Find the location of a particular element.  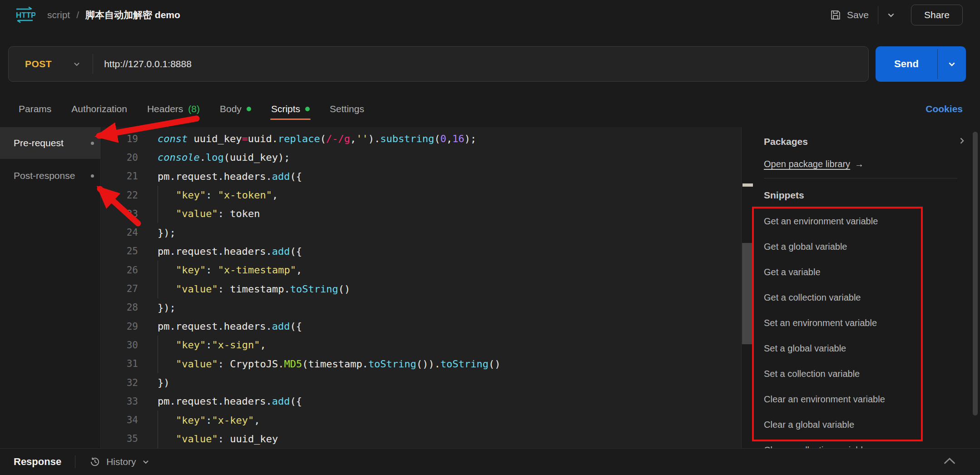

code-line: 19const uuid_key=uuid.replace(/-/g,'').s… is located at coordinates (421, 139).